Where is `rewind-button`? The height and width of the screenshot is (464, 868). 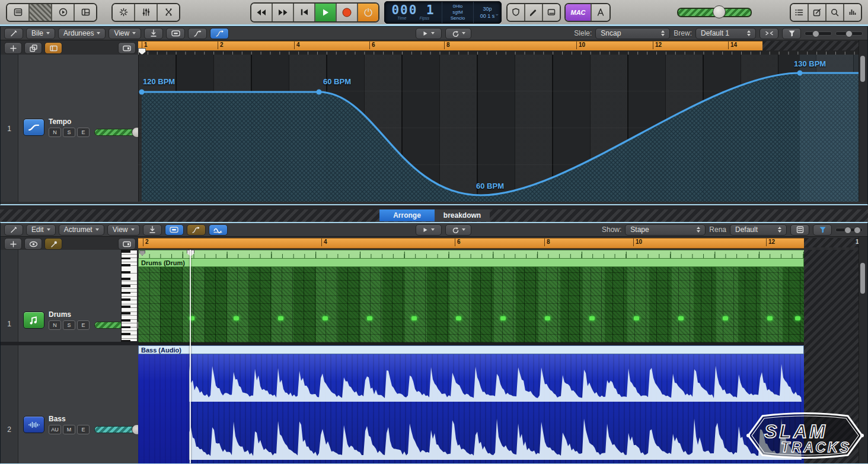
rewind-button is located at coordinates (262, 12).